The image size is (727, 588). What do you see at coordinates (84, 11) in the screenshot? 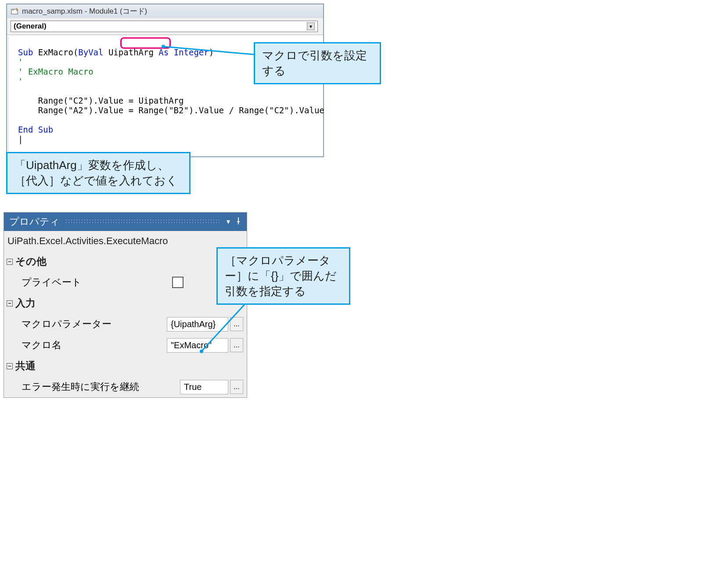
I see `vba-title-text: macro_samp.xlsm - Module1 (コード)` at bounding box center [84, 11].